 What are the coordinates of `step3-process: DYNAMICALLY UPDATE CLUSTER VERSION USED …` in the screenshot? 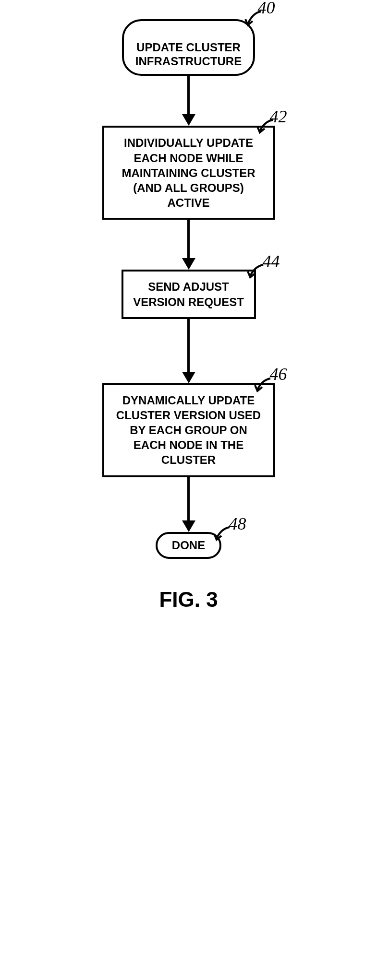 It's located at (189, 430).